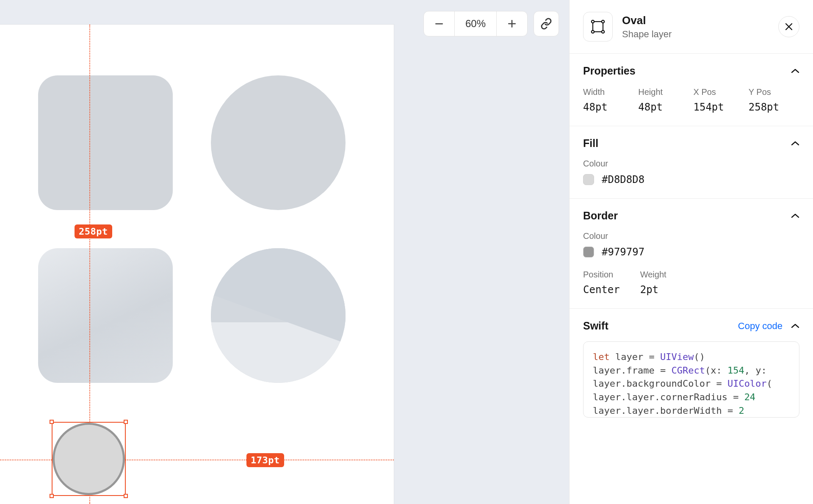  Describe the element at coordinates (278, 143) in the screenshot. I see `shape-oval` at that location.